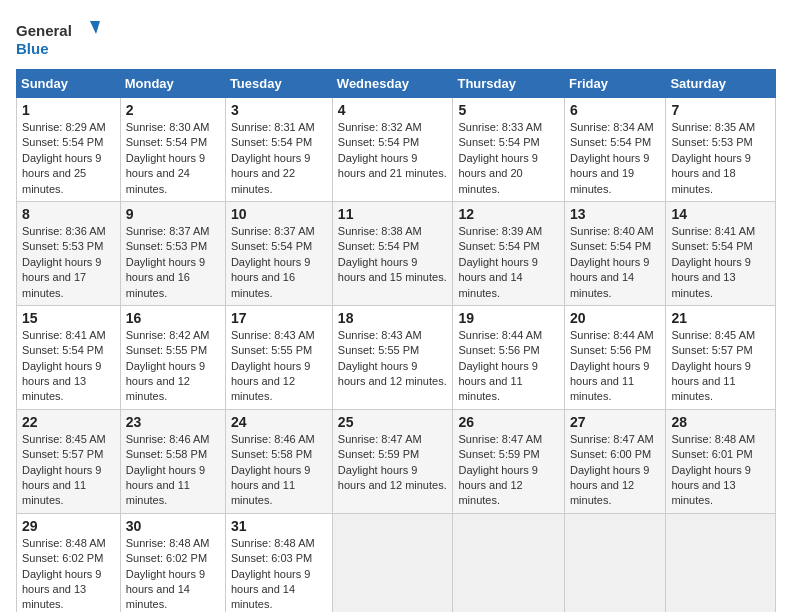 The width and height of the screenshot is (792, 612). What do you see at coordinates (509, 461) in the screenshot?
I see `day-cell: 26 Sunrise: 8:47 AM Sunset: 5:59 PM Dayl…` at bounding box center [509, 461].